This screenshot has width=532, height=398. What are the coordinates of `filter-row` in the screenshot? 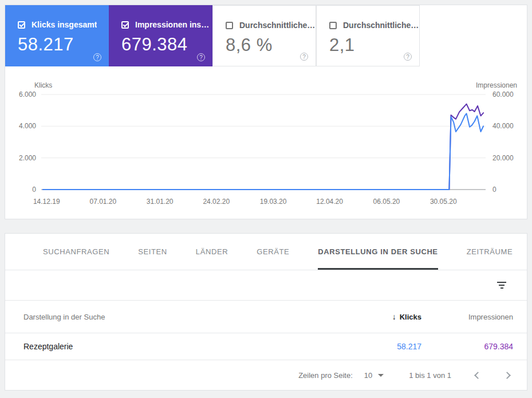 It's located at (266, 285).